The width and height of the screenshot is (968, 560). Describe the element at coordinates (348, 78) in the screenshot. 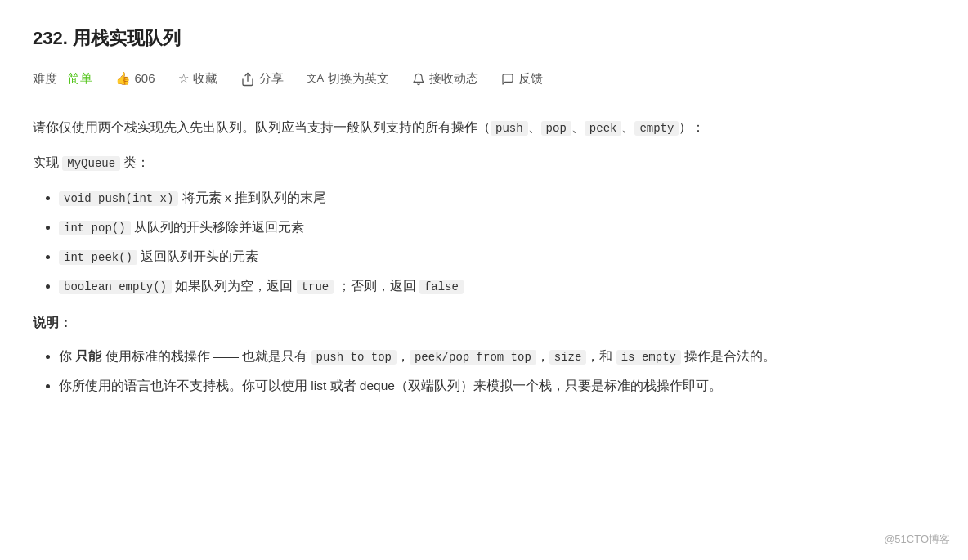

I see `translate-button: 文A 切换为英文` at that location.